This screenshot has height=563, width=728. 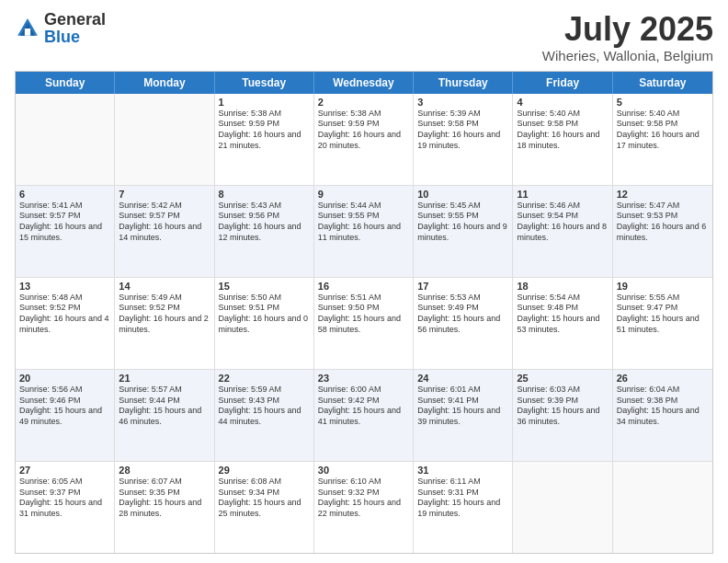 What do you see at coordinates (663, 407) in the screenshot?
I see `cell-info: Sunrise: 6:04 AM Sunset: 9:38 PM Dayligh…` at bounding box center [663, 407].